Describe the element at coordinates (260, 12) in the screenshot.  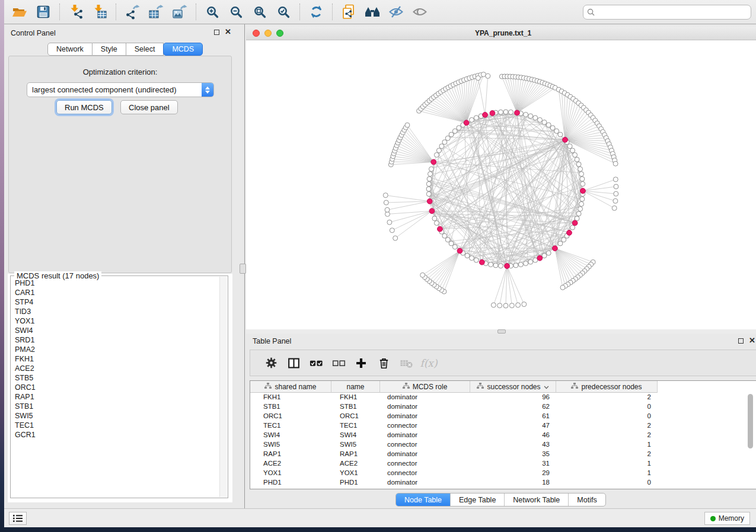
I see `zoom-fit-icon` at that location.